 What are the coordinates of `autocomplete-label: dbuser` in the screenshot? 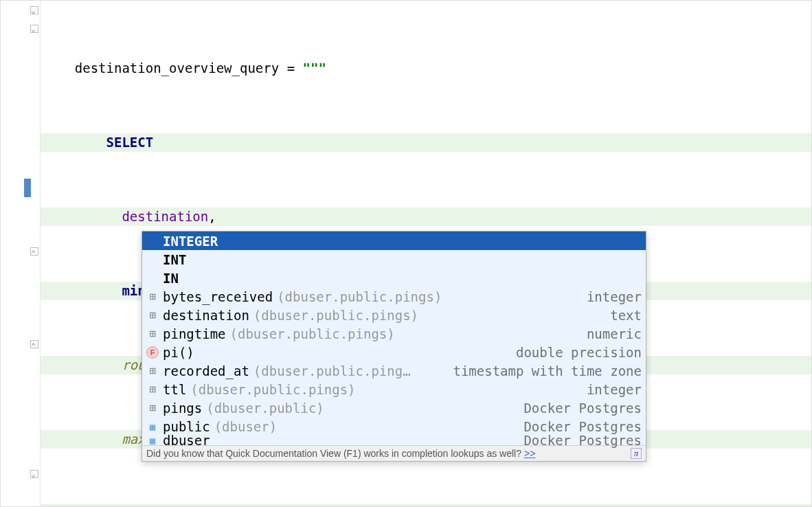 It's located at (187, 440).